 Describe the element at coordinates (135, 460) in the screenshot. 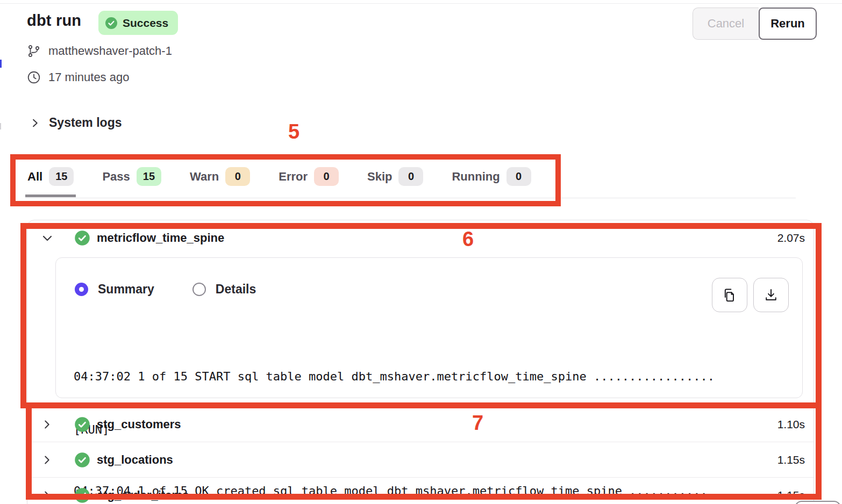

I see `model-name: stg_locations` at that location.